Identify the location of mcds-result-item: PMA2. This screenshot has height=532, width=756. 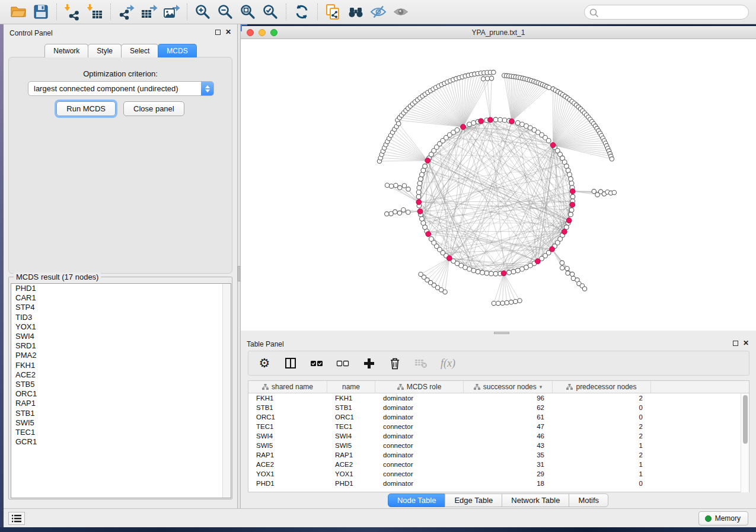
(121, 355).